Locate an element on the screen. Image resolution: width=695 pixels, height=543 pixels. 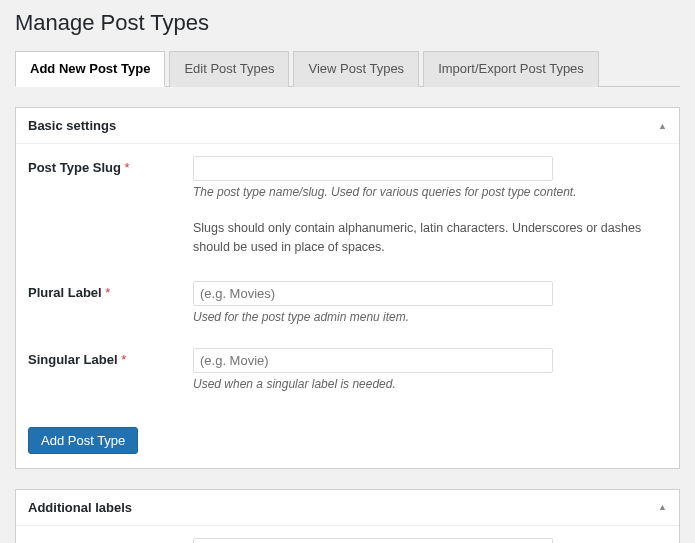
label-slug: Post Type Slug * is located at coordinates (110, 166).